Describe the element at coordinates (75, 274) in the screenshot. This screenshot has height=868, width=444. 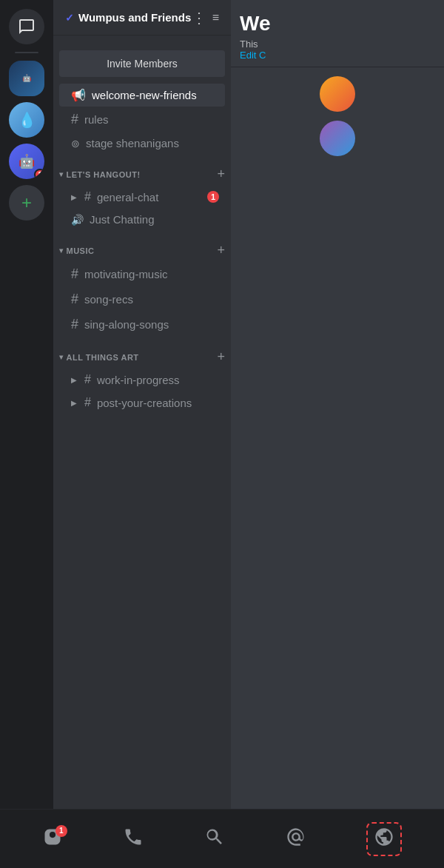
I see `hash-icon-motivating: #` at that location.